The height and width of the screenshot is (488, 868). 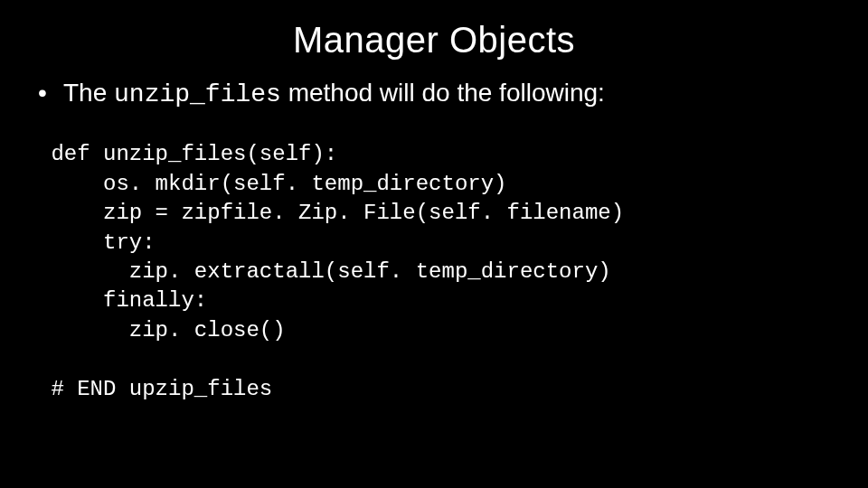 What do you see at coordinates (434, 94) in the screenshot?
I see `bullet-list: The unzip_files method will do the follo…` at bounding box center [434, 94].